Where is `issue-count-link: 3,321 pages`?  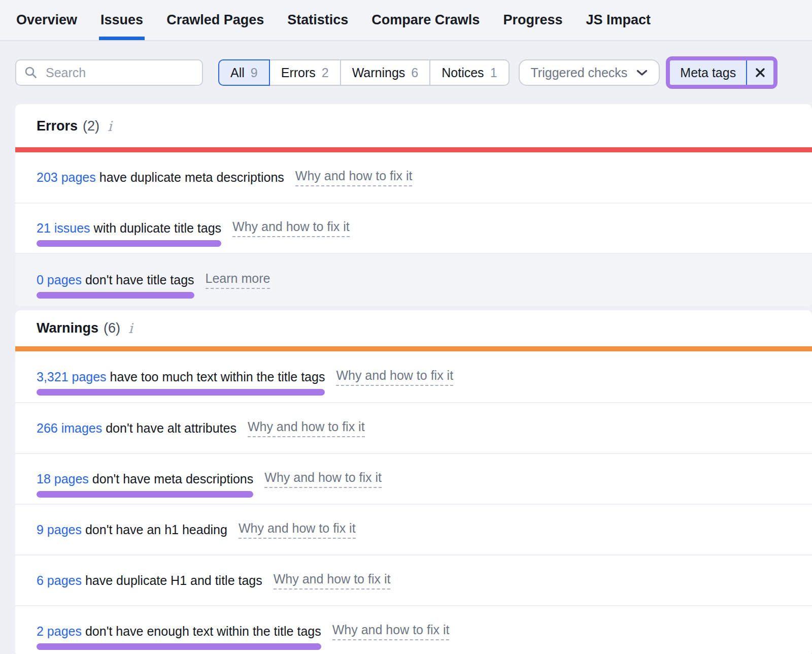
issue-count-link: 3,321 pages is located at coordinates (72, 377).